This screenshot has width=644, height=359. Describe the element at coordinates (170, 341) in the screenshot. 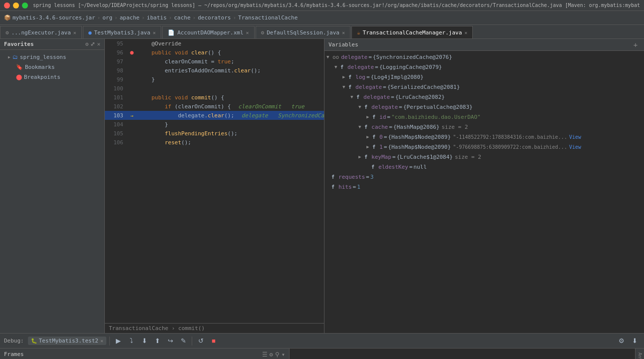

I see `run-to-cursor-button: ↪` at that location.